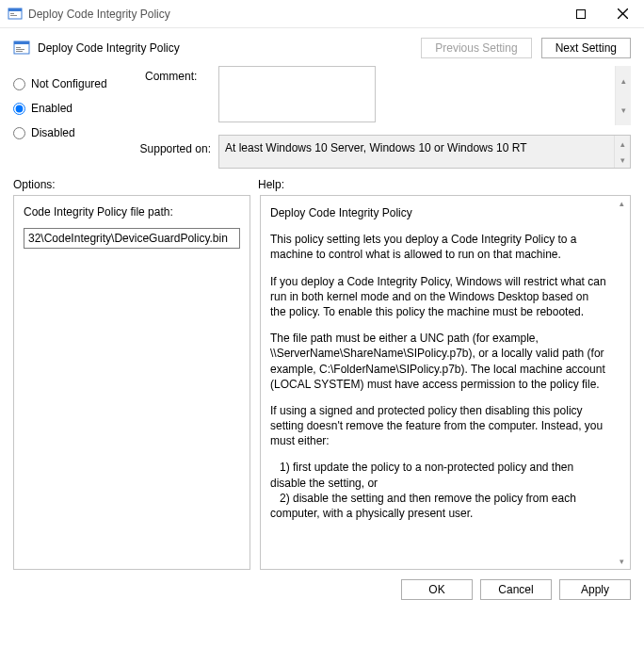  Describe the element at coordinates (169, 152) in the screenshot. I see `supported-label: Supported on:` at that location.